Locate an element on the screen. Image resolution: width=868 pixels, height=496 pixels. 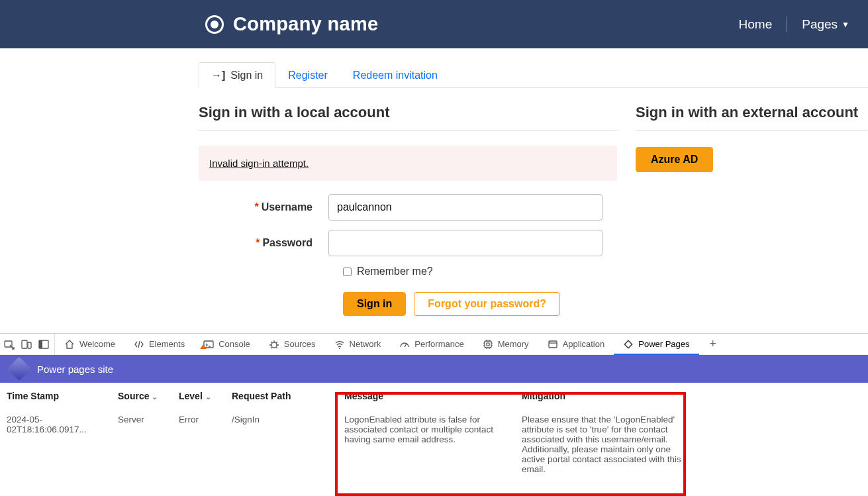
col-header-level: Level⌄ is located at coordinates (205, 396).